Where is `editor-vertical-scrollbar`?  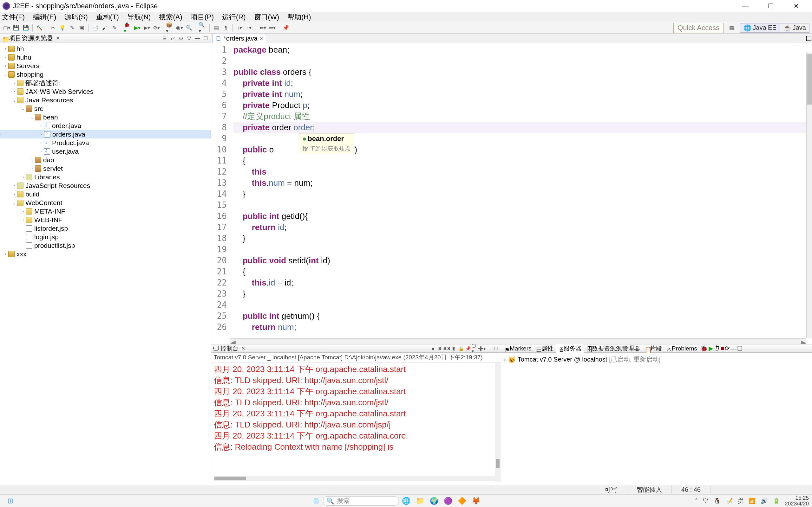 editor-vertical-scrollbar is located at coordinates (809, 195).